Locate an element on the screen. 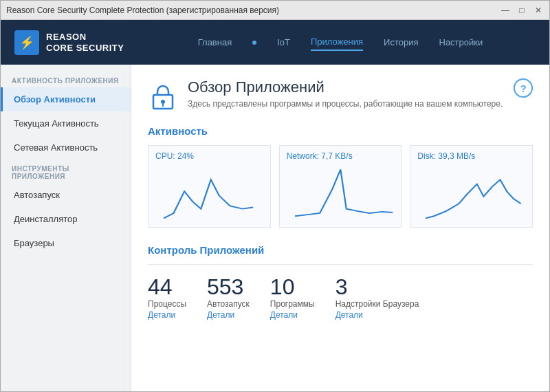  nav-apps: Приложения is located at coordinates (337, 43).